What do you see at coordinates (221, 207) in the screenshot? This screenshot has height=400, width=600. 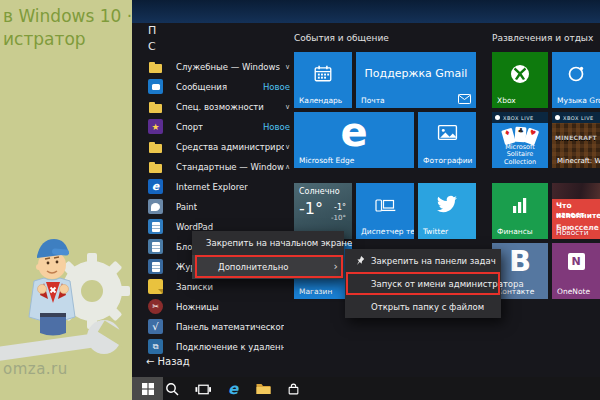 I see `app-item-paint: Paint` at bounding box center [221, 207].